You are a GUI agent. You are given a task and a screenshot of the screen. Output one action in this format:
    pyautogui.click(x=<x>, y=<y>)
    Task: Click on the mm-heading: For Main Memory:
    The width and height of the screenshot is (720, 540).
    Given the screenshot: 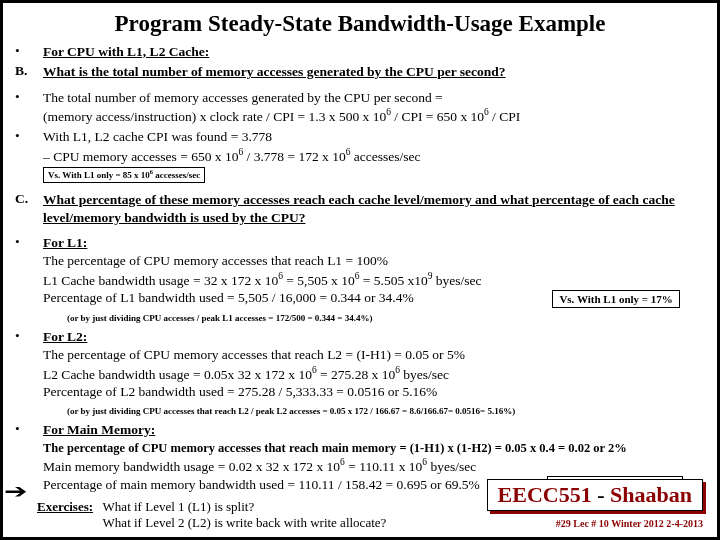 What is the action you would take?
    pyautogui.click(x=99, y=430)
    